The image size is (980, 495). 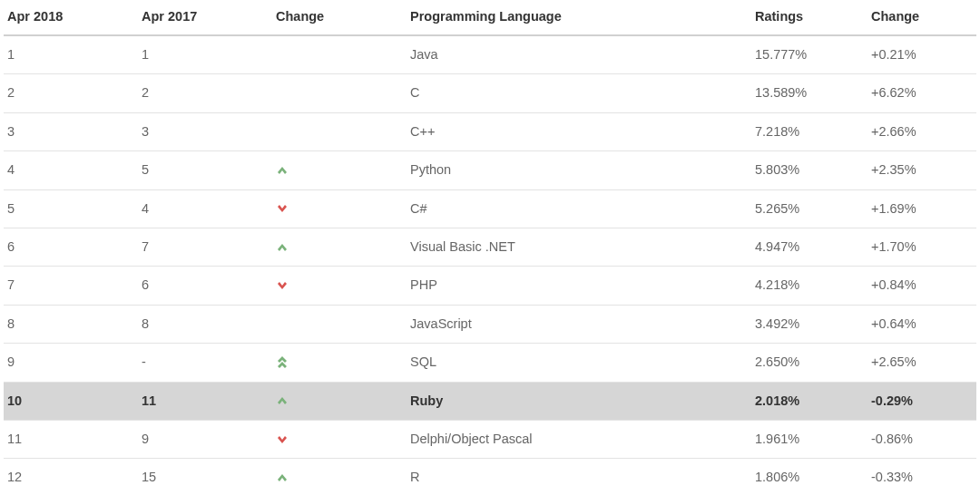 I want to click on cell-pct-change: +2.35%, so click(x=922, y=170).